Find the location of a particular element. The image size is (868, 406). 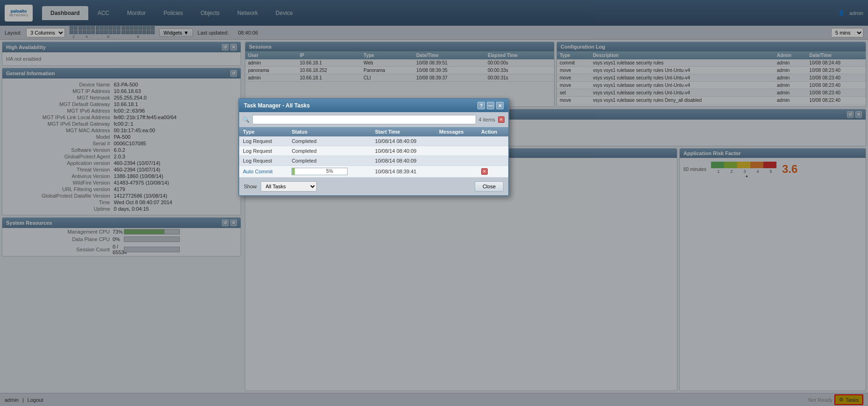

tm-cancel-button: ✕ is located at coordinates (484, 171).